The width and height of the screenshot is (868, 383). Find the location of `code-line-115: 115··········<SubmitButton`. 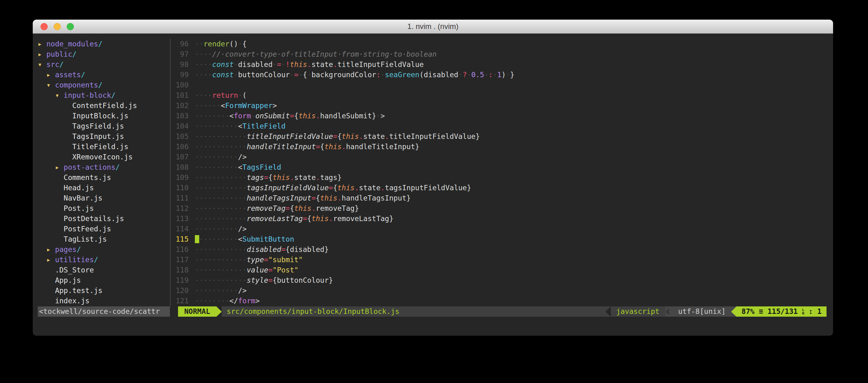

code-line-115: 115··········<SubmitButton is located at coordinates (503, 239).